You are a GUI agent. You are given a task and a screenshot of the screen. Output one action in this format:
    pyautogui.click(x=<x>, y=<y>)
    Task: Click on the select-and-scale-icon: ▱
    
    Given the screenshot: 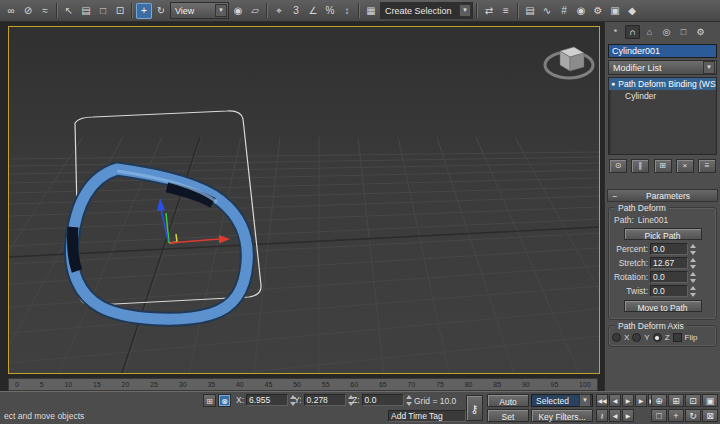 What is the action you would take?
    pyautogui.click(x=255, y=11)
    